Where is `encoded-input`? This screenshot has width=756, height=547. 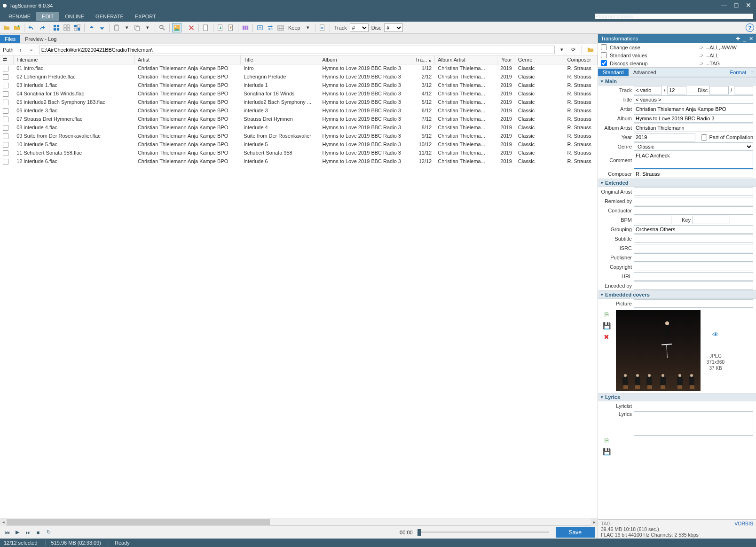
encoded-input is located at coordinates (693, 286).